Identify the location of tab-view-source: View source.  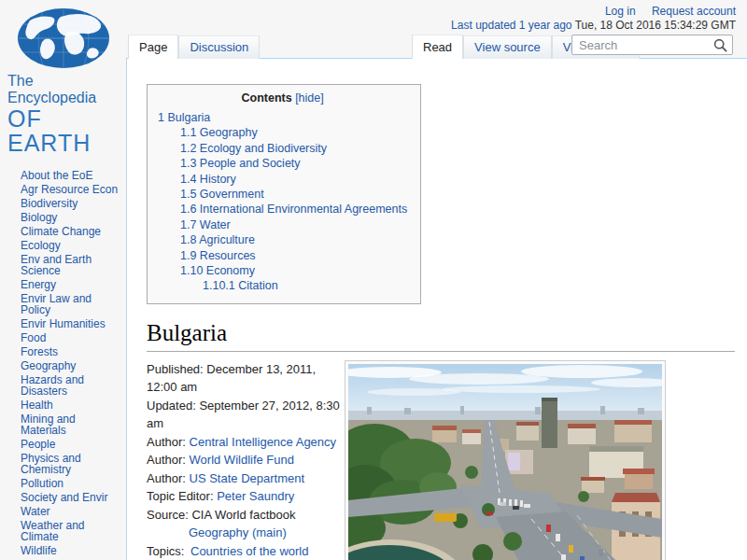
(508, 47).